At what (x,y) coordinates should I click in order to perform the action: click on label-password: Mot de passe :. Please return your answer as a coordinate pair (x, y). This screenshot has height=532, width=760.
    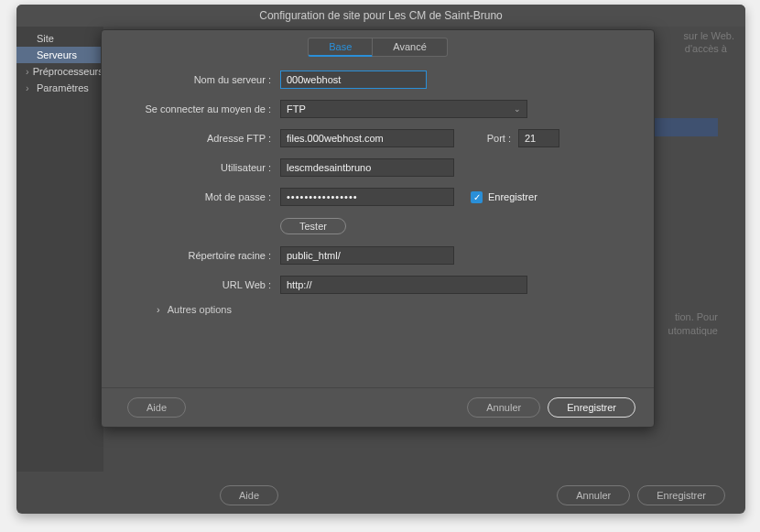
    Looking at the image, I should click on (200, 197).